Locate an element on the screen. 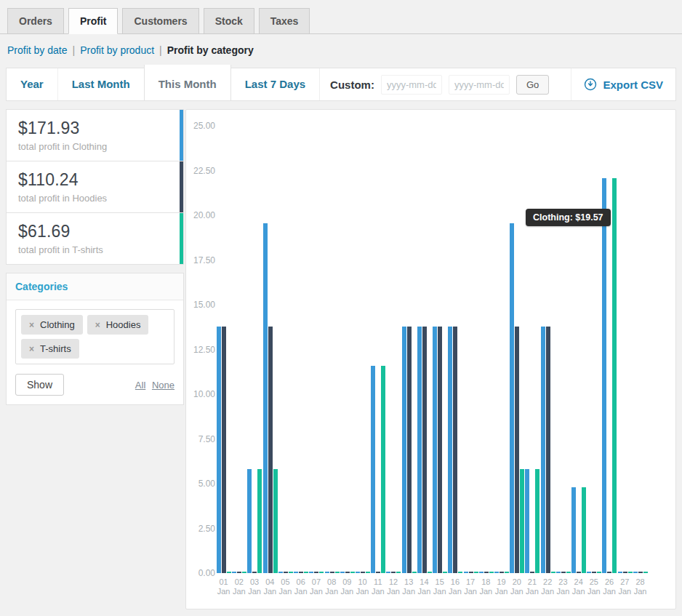  bar-t-shirts-11-jan is located at coordinates (383, 470).